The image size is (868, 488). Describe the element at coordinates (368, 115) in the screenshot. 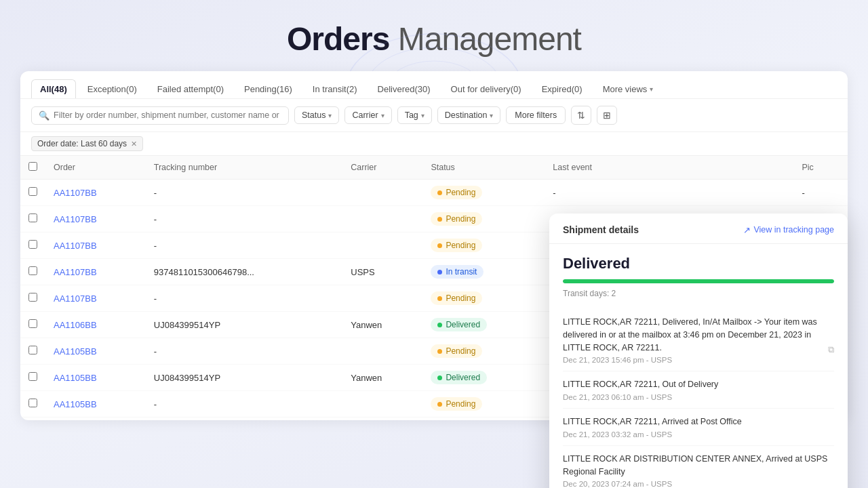

I see `carrier-filter: Carrier ▾` at that location.